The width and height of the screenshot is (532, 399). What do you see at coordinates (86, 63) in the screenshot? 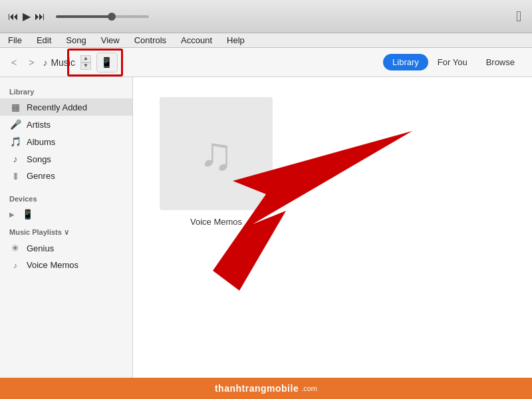
I see `spinner-controls: ▲ ▼` at bounding box center [86, 63].